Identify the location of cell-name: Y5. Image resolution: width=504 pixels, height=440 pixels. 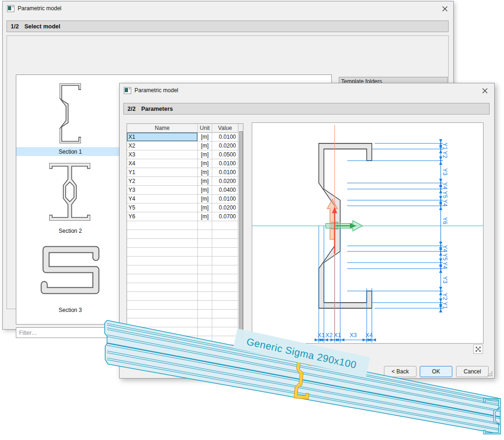
(162, 208).